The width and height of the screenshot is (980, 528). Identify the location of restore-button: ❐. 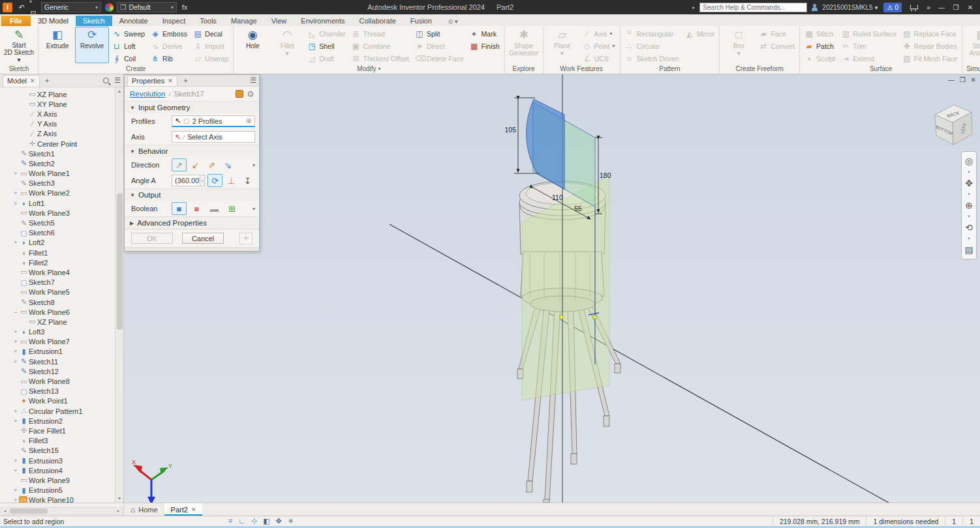
(956, 7).